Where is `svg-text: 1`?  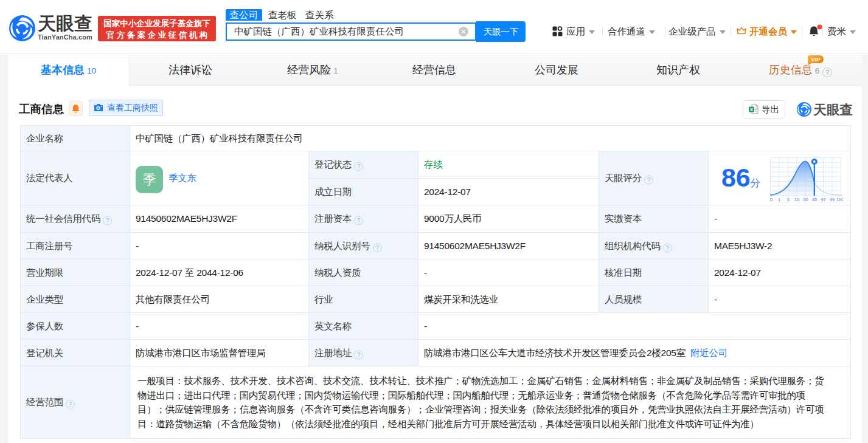 svg-text: 1 is located at coordinates (779, 199).